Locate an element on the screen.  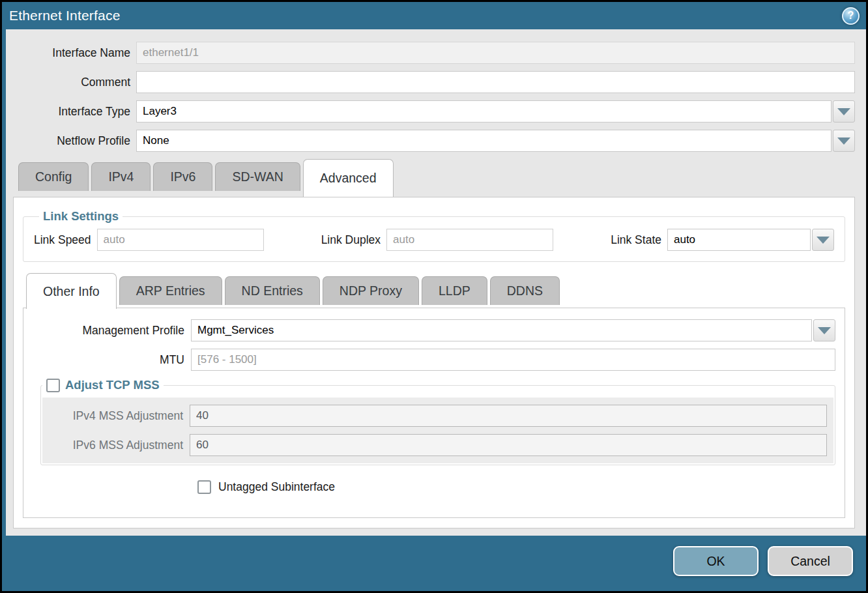
management-profile-dropdown: Mgmt_Services is located at coordinates (514, 330).